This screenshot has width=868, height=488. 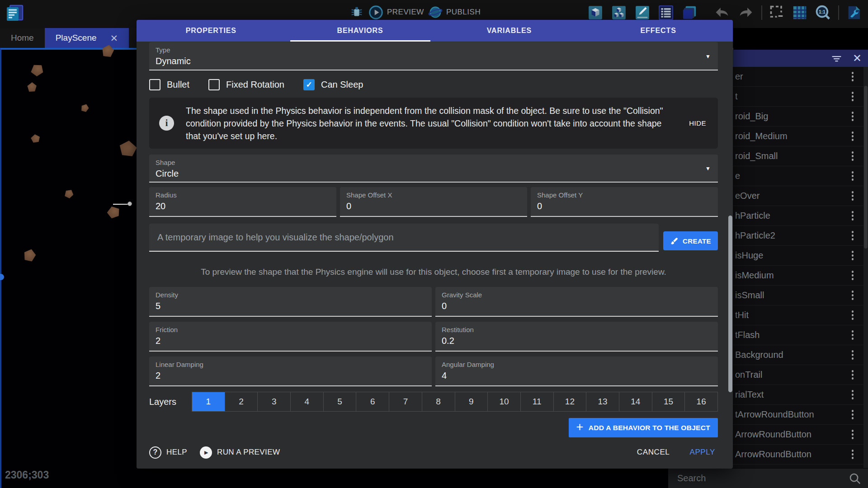 I want to click on objects-icon, so click(x=595, y=13).